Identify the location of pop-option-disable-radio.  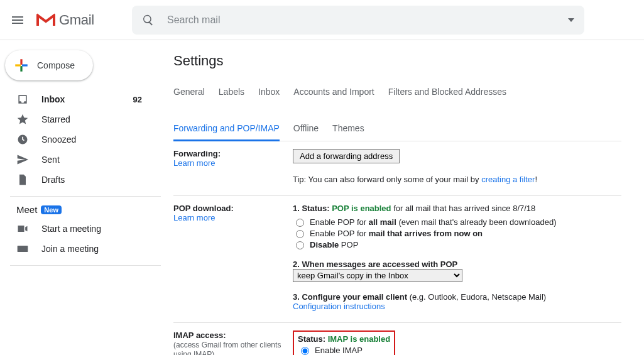
(300, 245).